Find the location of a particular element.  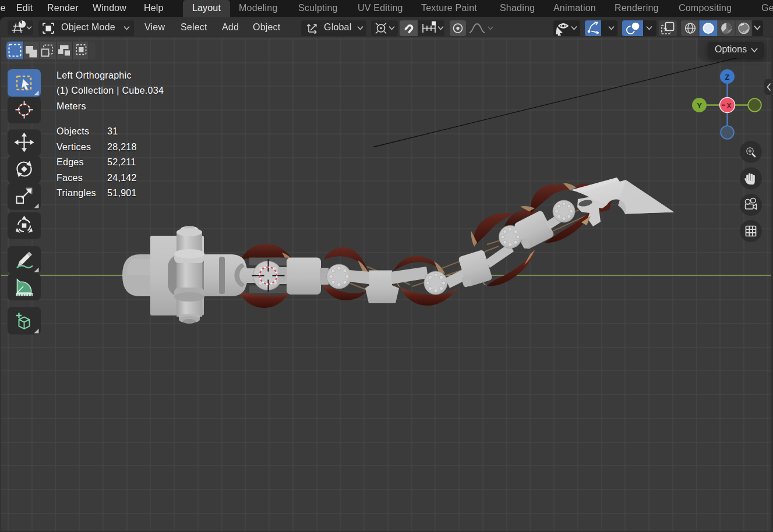

svg-text: X is located at coordinates (729, 106).